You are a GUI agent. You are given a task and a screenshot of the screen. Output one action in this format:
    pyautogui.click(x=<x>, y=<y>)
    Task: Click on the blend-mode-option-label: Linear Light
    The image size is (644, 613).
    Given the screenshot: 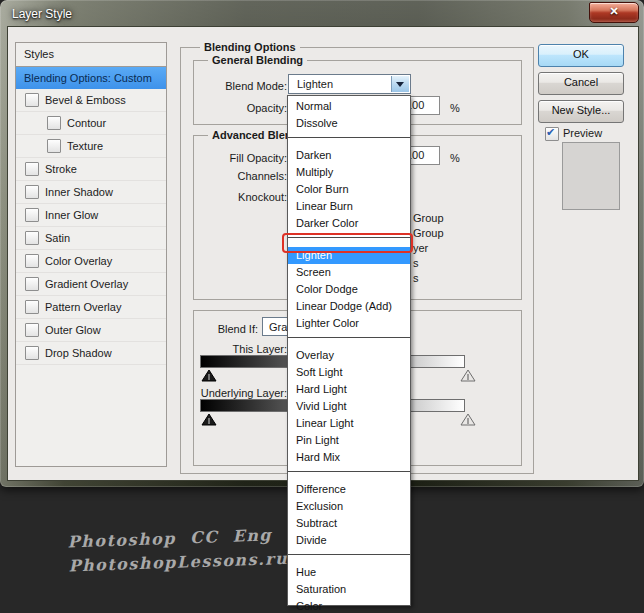 What is the action you would take?
    pyautogui.click(x=325, y=423)
    